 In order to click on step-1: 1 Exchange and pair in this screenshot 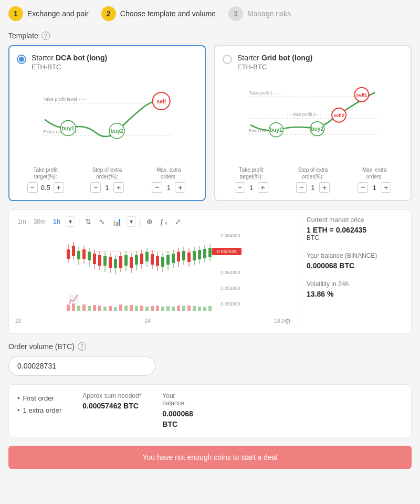, I will do `click(48, 14)`.